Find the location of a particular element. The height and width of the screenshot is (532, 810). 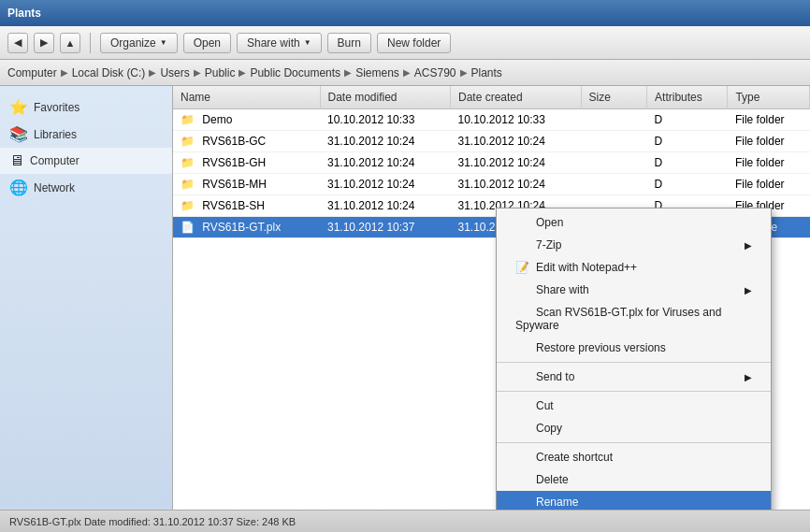

breadcrumb-siemens: Siemens is located at coordinates (378, 73).